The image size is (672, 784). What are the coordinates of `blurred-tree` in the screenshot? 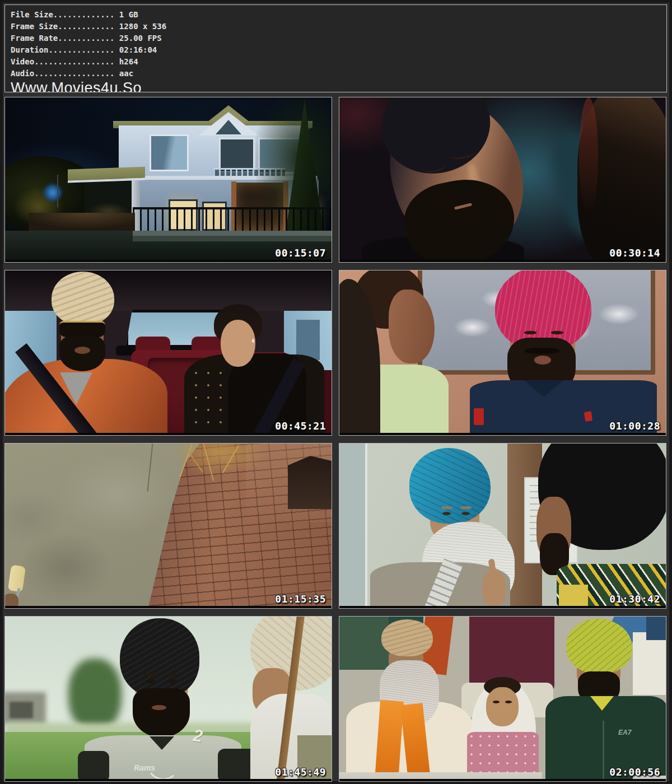 It's located at (95, 695).